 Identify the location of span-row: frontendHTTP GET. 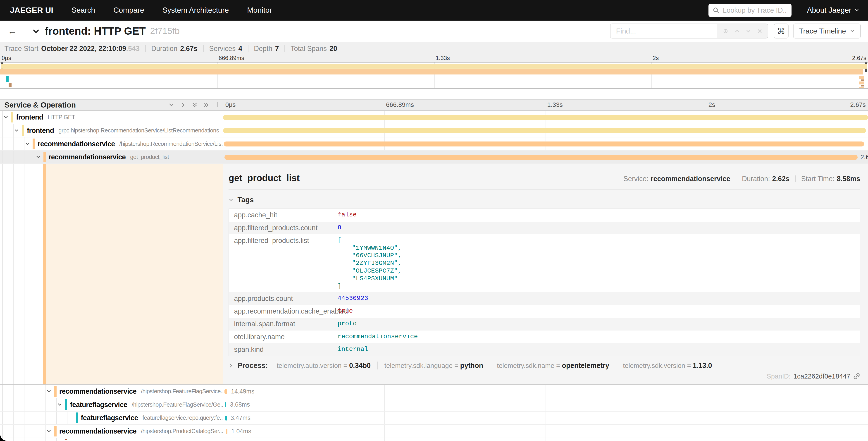
(434, 117).